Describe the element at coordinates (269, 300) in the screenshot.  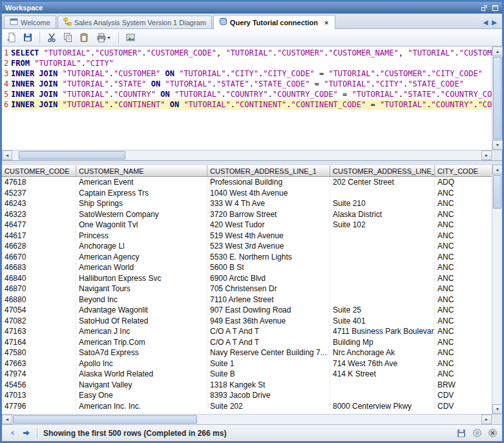
I see `table-cell: 7110 Arlene Street` at that location.